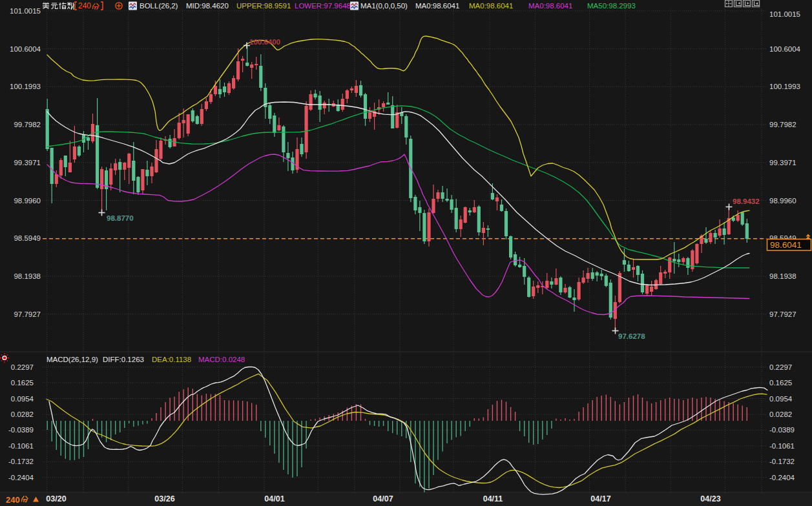  Describe the element at coordinates (323, 6) in the screenshot. I see `svg-text: LOWER:97.9648` at that location.